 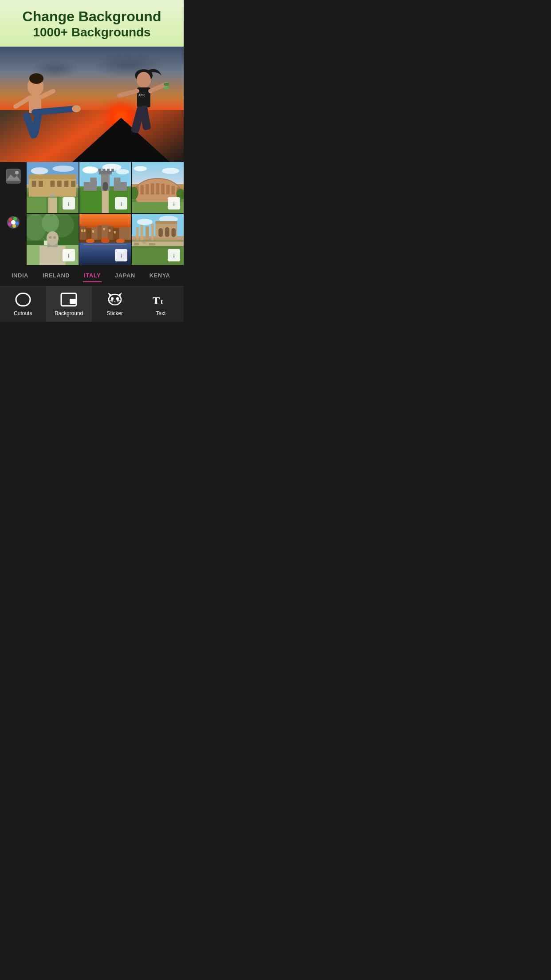 What do you see at coordinates (92, 32) in the screenshot?
I see `app-subtitle: 1000+ Backgrounds` at bounding box center [92, 32].